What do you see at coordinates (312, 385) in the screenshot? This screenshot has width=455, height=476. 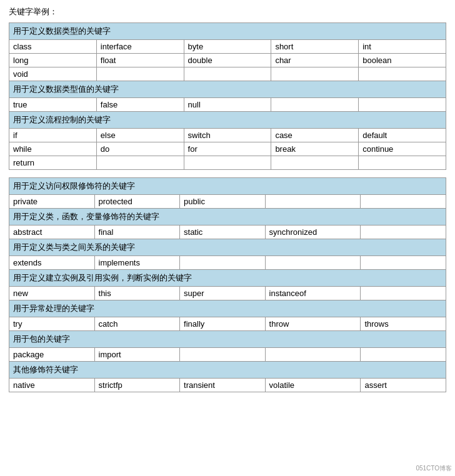 I see `table-cell: volatile` at bounding box center [312, 385].